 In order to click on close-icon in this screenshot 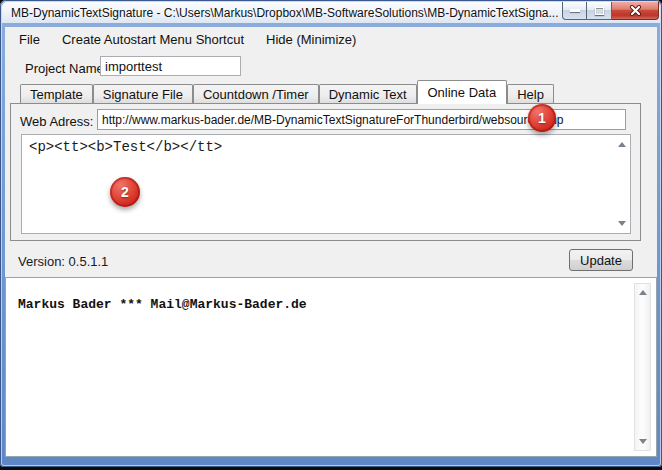, I will do `click(636, 10)`.